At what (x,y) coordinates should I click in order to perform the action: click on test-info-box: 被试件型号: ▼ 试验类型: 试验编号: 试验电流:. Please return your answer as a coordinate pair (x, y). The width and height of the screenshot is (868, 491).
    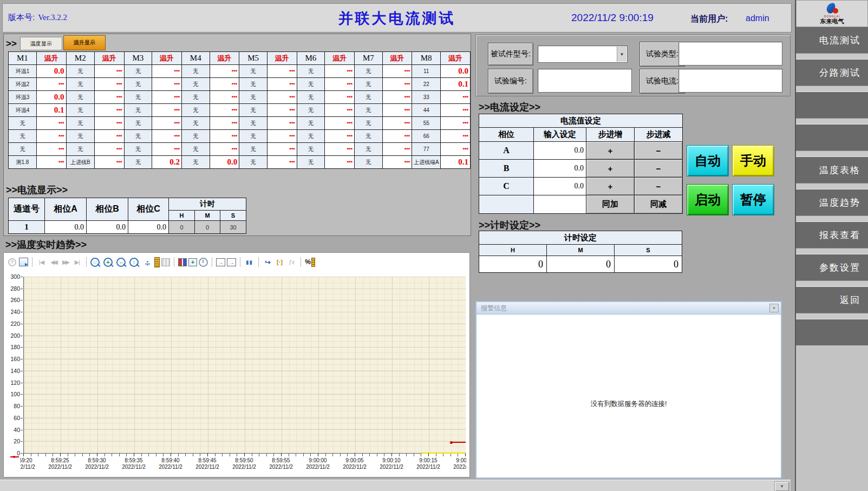
    Looking at the image, I should click on (633, 66).